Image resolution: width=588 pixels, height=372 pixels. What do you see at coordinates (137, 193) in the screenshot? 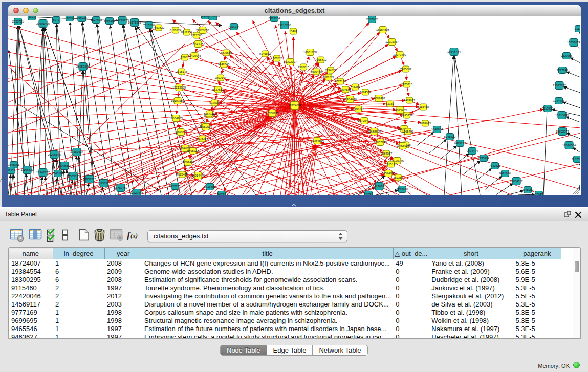
I see `svg-text: 12923446` at bounding box center [137, 193].